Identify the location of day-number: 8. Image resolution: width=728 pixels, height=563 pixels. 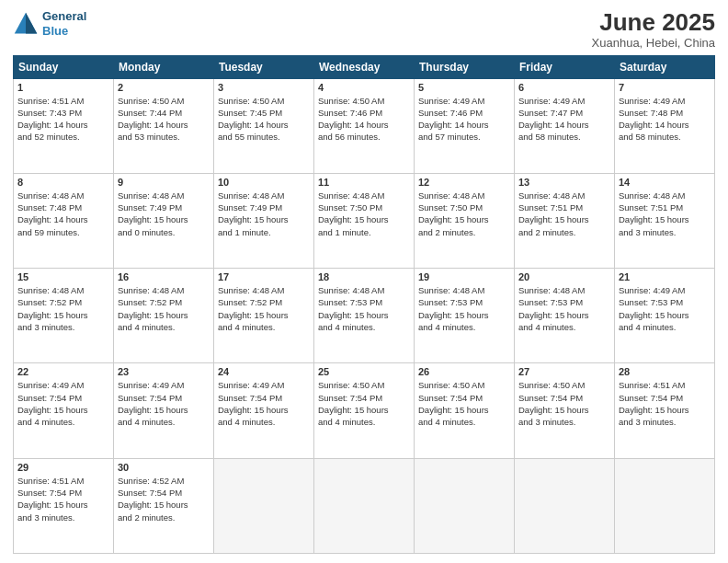
(63, 182).